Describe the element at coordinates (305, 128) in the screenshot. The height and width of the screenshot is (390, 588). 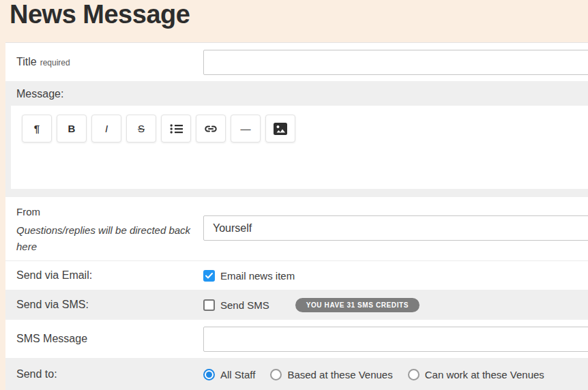
I see `editor-toolbar: ¶ B I S` at that location.